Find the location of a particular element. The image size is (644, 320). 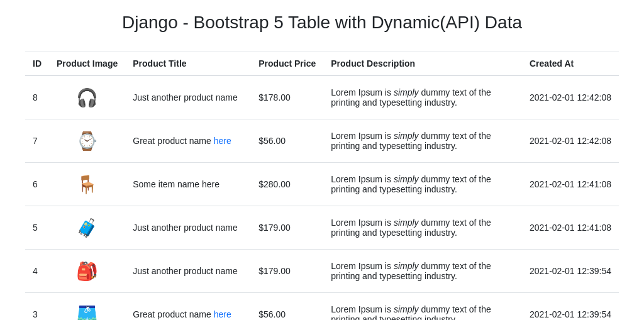

cell-image: 🧳 is located at coordinates (87, 228).